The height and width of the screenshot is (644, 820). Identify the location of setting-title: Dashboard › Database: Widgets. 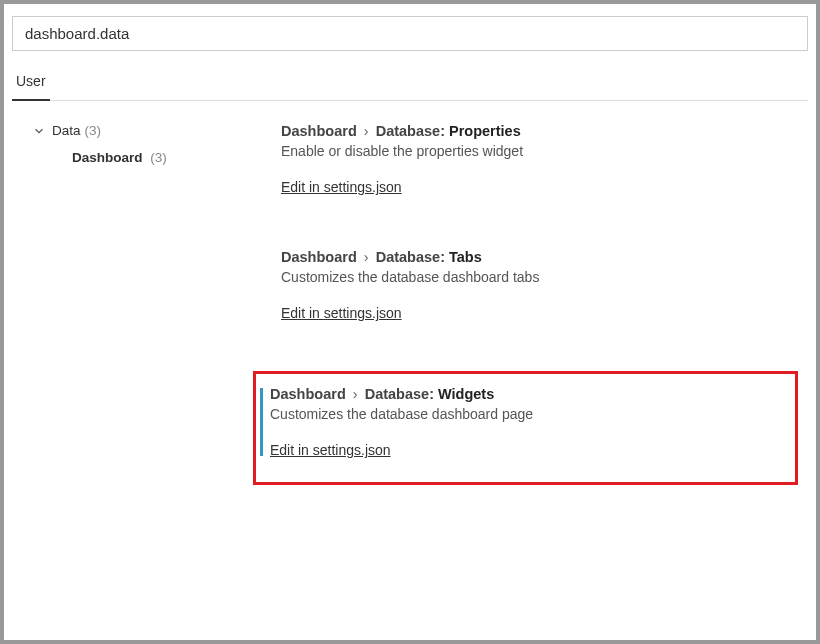
(532, 394).